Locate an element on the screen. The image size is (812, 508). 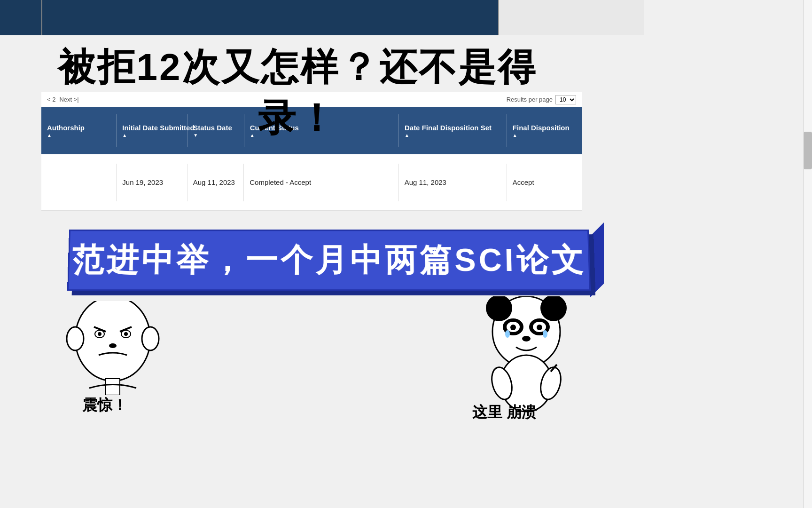
banner-side-3d is located at coordinates (597, 260).